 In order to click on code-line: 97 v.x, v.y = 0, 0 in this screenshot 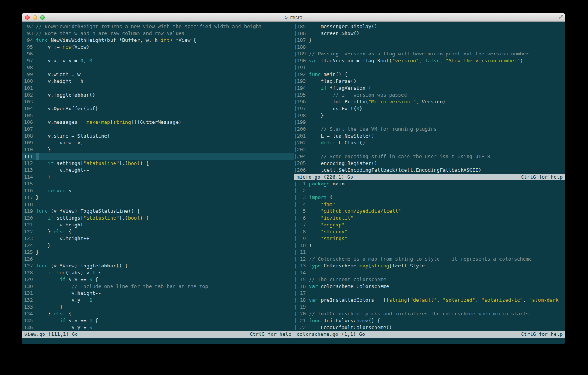, I will do `click(158, 61)`.